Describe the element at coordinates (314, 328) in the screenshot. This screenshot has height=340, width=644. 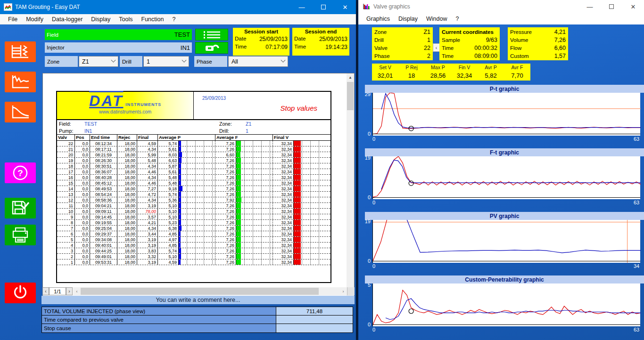
I see `summary-value` at that location.